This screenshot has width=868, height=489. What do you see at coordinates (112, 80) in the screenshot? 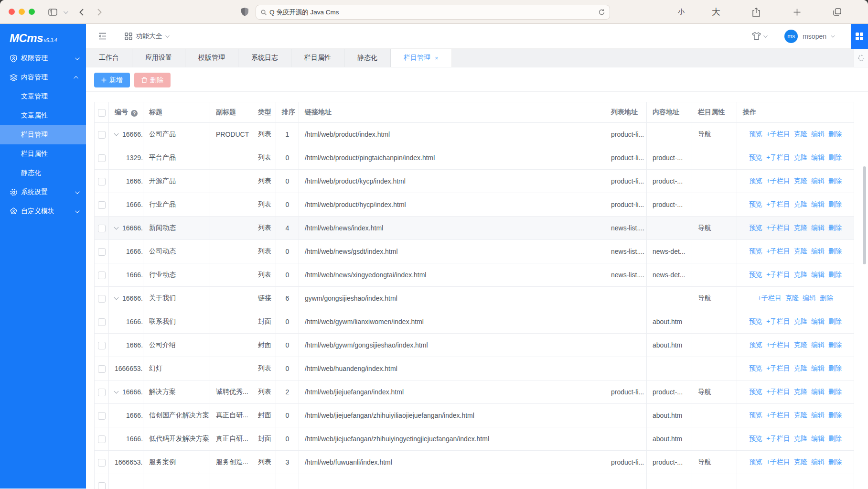
I see `add-button: 新增` at bounding box center [112, 80].